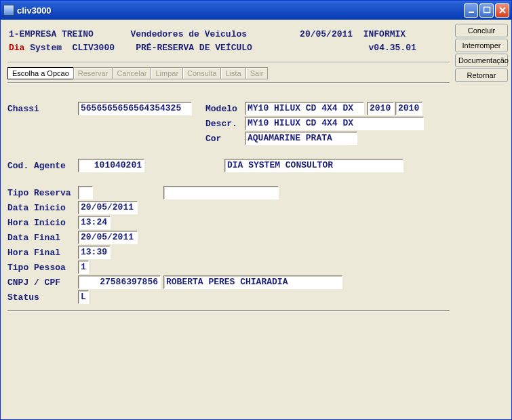  What do you see at coordinates (409, 109) in the screenshot?
I see `field-ano2: 2010` at bounding box center [409, 109].